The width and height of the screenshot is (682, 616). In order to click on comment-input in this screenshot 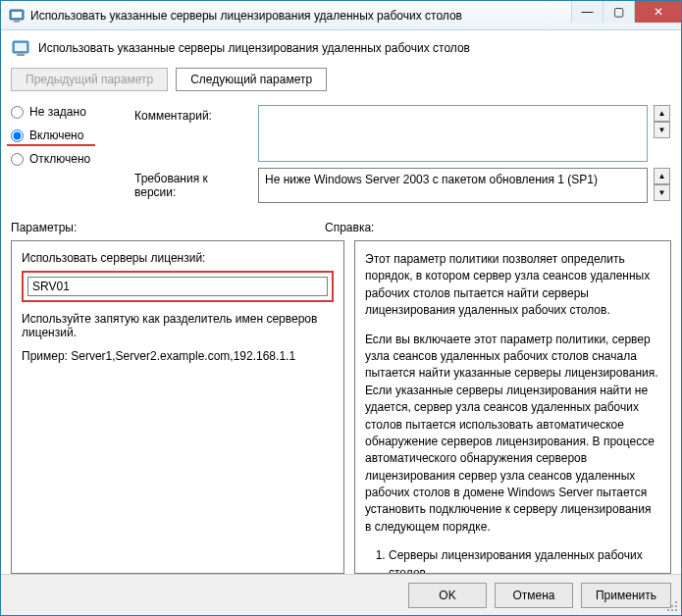, I will do `click(453, 133)`.